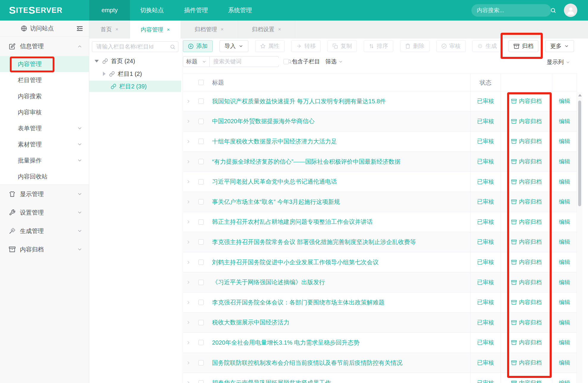 Image resolution: width=588 pixels, height=383 pixels. What do you see at coordinates (45, 46) in the screenshot?
I see `sidebar-item-info-management: 信息管理` at bounding box center [45, 46].